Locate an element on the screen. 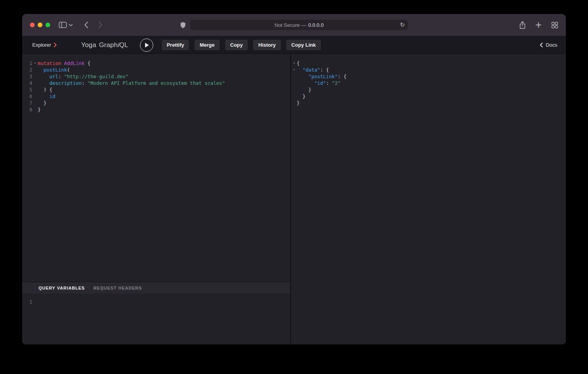 The image size is (588, 374). line-number: 4 is located at coordinates (27, 83).